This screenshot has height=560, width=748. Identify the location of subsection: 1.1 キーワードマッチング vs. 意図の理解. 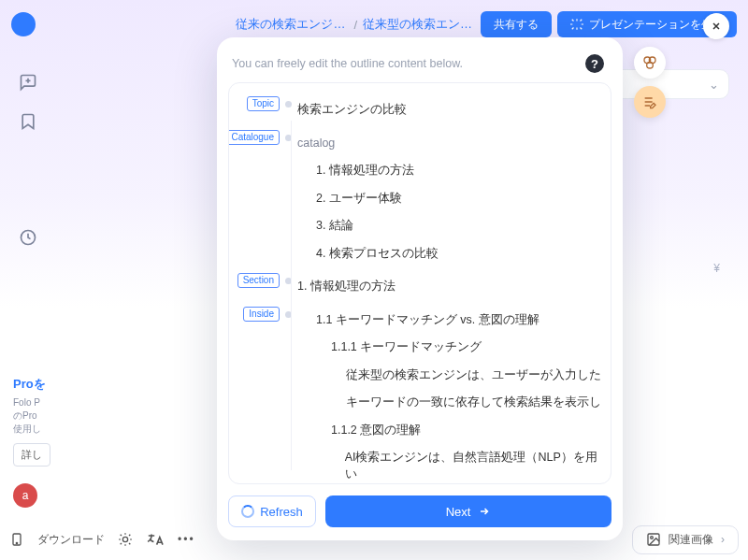
(419, 321).